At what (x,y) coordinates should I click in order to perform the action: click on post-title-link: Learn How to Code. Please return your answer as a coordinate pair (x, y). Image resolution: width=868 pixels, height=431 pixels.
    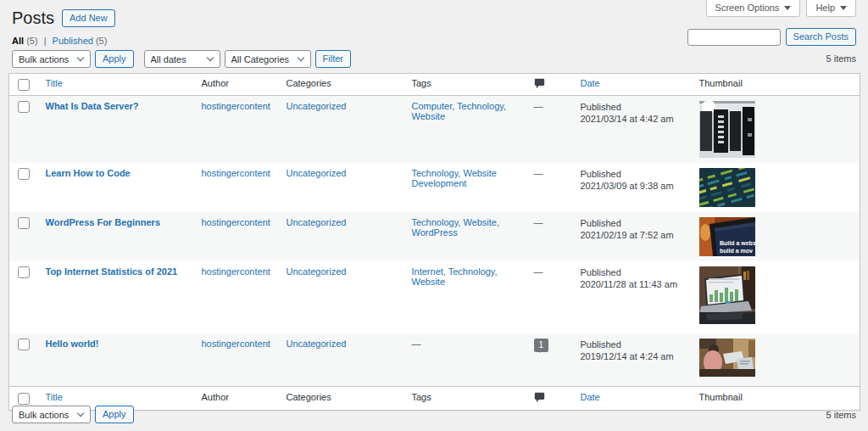
    Looking at the image, I should click on (88, 173).